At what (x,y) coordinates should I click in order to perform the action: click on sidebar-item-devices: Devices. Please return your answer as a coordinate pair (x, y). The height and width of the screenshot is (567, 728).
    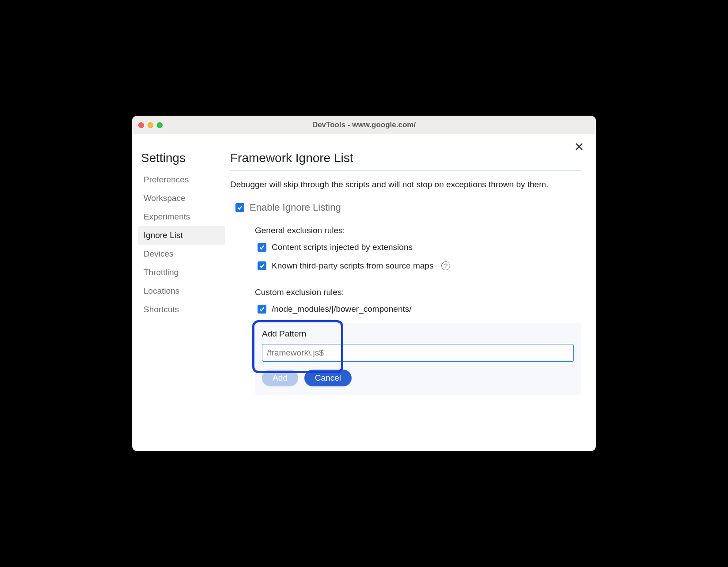
    Looking at the image, I should click on (182, 254).